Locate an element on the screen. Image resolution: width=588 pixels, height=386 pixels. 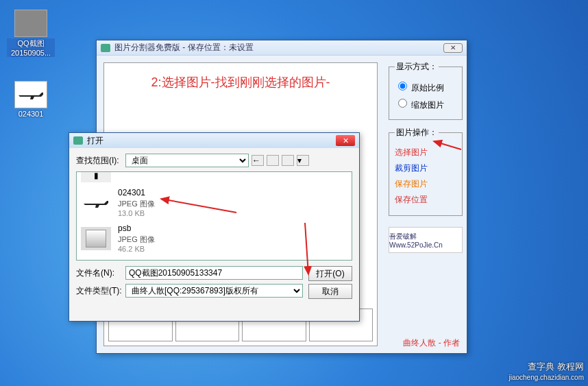
file-item: 024301 JPEG 图像 13.0 KB is located at coordinates (214, 203).